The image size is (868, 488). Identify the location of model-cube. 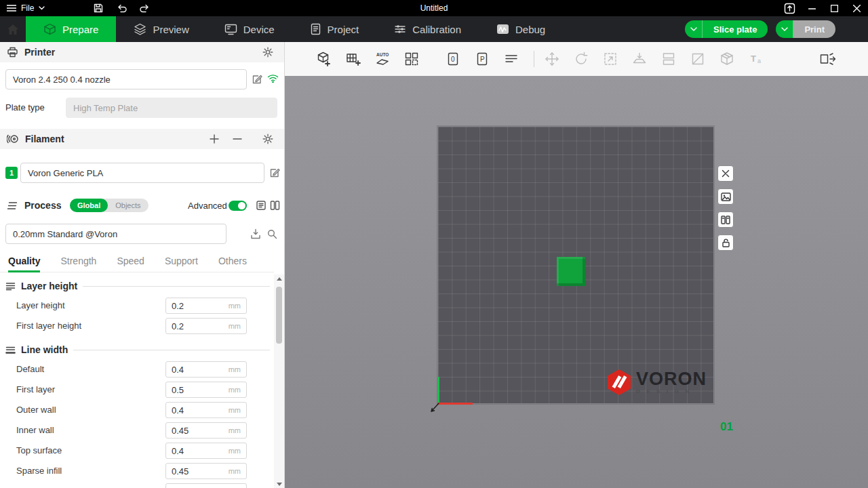
(571, 271).